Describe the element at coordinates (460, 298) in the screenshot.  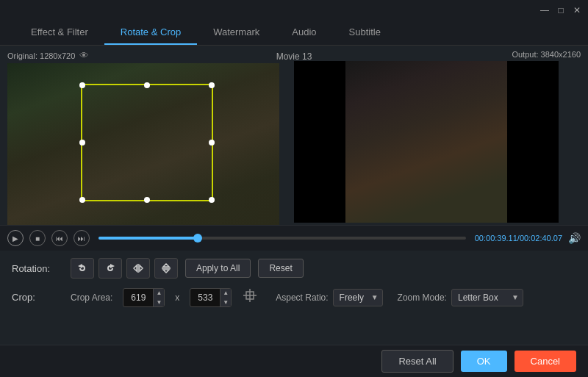
I see `zoom-mode-wrap: Zoom Mode: Letter Box Pan & Scan Full ▼` at that location.